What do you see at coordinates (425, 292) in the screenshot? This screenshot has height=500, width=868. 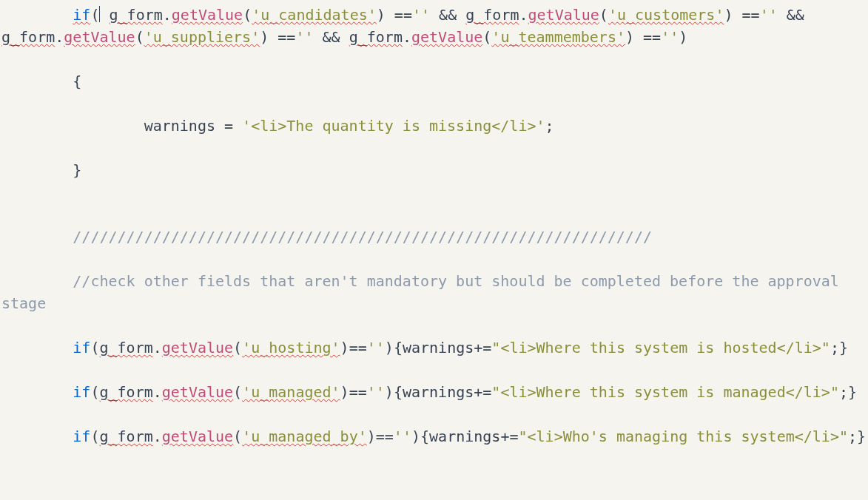 I see `code-line: //check other fields that aren't mandato…` at bounding box center [425, 292].